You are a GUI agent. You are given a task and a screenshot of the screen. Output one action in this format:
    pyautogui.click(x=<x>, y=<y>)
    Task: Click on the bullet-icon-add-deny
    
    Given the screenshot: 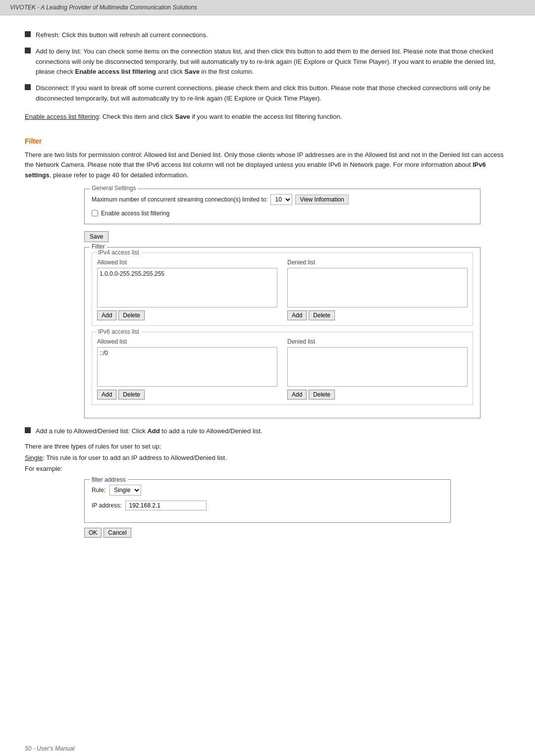 What is the action you would take?
    pyautogui.click(x=28, y=50)
    